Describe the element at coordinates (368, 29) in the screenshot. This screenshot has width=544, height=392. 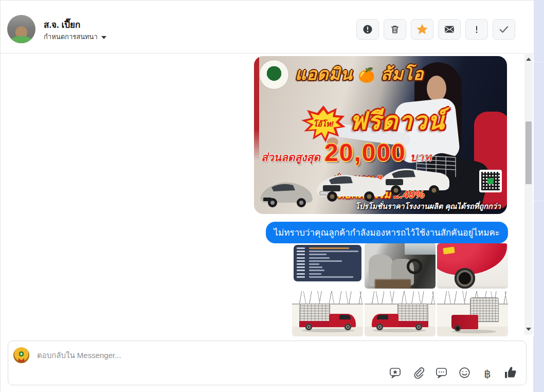
I see `exclamation-circle-icon` at that location.